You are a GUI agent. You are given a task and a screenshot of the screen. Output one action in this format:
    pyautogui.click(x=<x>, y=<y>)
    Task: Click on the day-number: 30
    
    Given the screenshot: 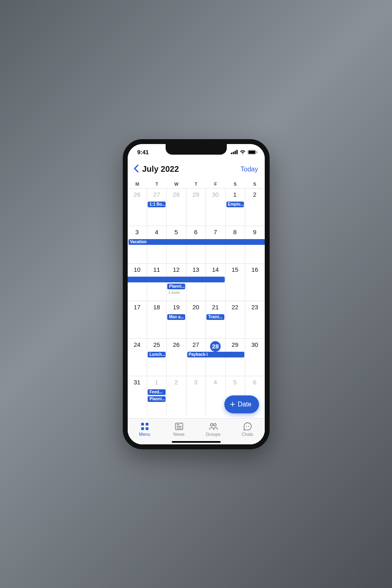 What is the action you would take?
    pyautogui.click(x=215, y=193)
    